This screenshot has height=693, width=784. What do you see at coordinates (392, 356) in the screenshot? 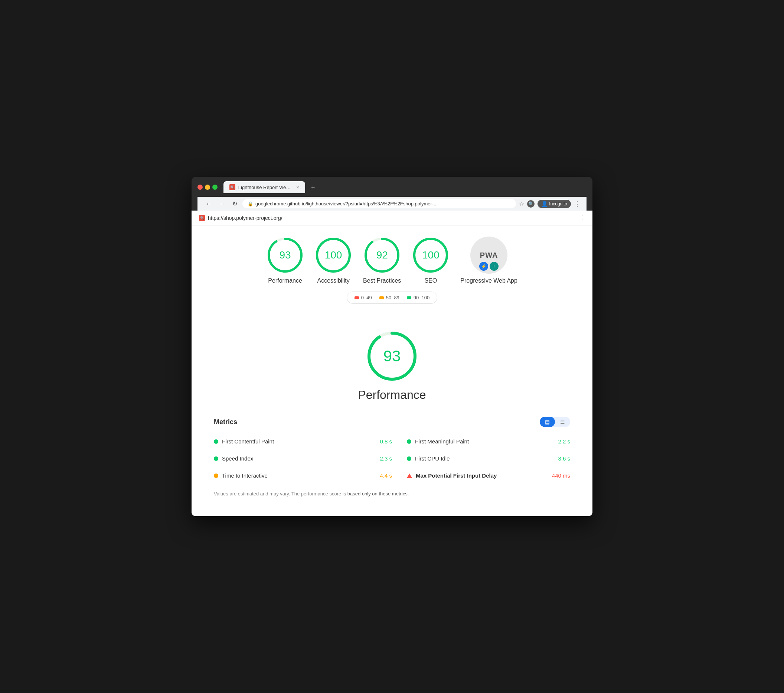
I see `perf-detail-score: 93` at bounding box center [392, 356].